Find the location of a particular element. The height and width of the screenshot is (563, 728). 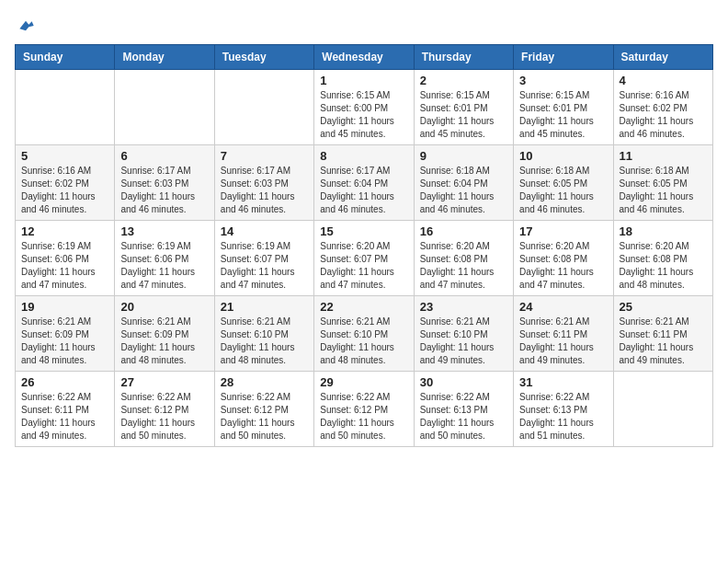

calendar-day-cell: 22Sunrise: 6:21 AM Sunset: 6:10 PM Dayli… is located at coordinates (364, 333).